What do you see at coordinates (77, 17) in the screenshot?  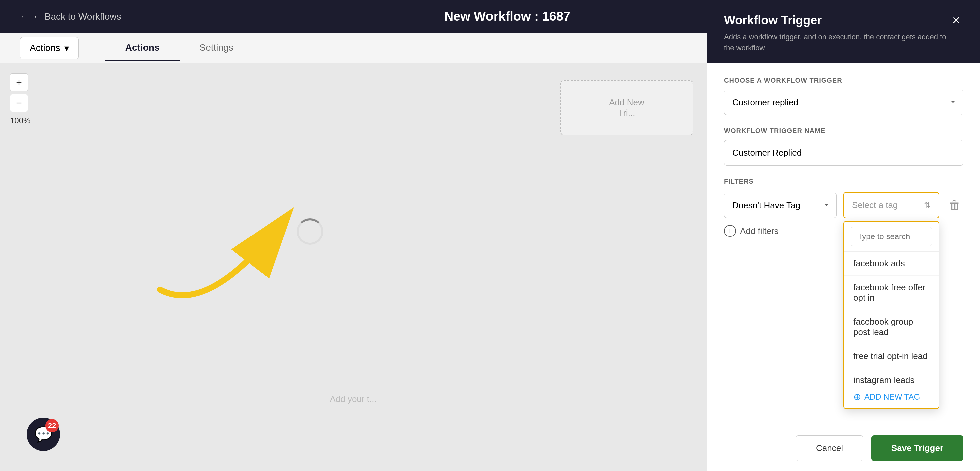 I see `back-label: ← Back to Workflows` at bounding box center [77, 17].